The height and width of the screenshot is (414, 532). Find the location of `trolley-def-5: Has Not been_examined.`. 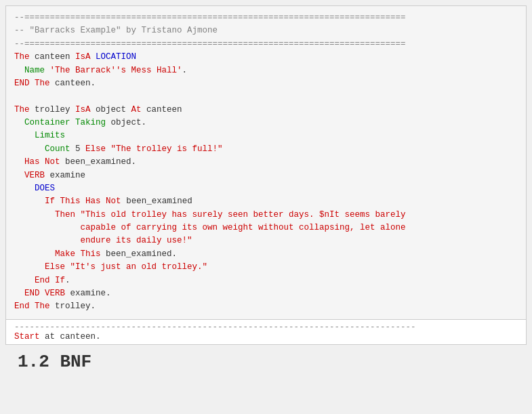

trolley-def-5: Has Not been_examined. is located at coordinates (266, 163).